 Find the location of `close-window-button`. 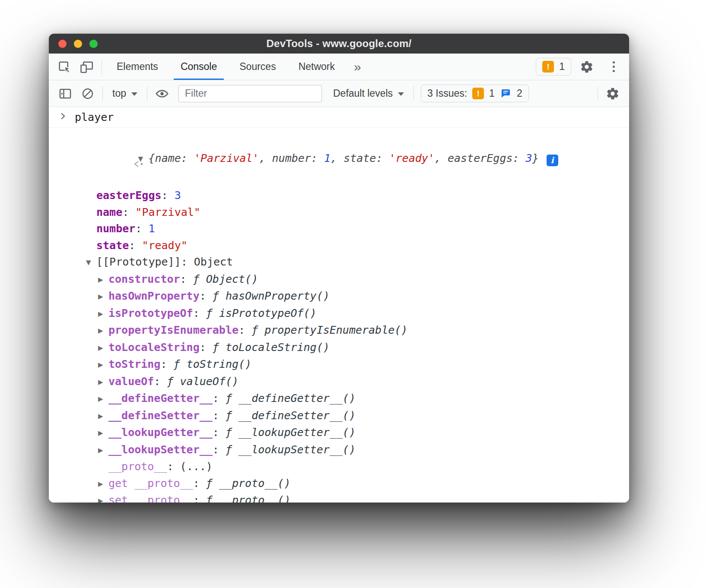

close-window-button is located at coordinates (62, 44).